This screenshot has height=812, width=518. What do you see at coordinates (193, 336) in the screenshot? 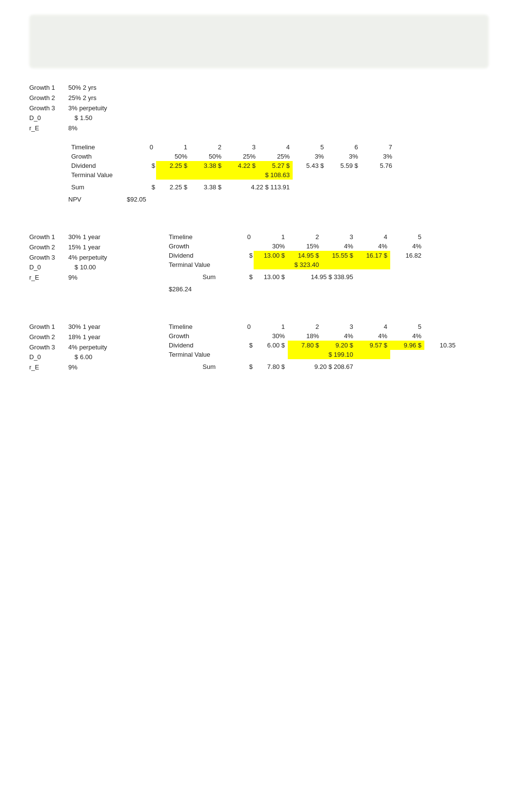
I see `growth-label-3: Growth` at bounding box center [193, 336].